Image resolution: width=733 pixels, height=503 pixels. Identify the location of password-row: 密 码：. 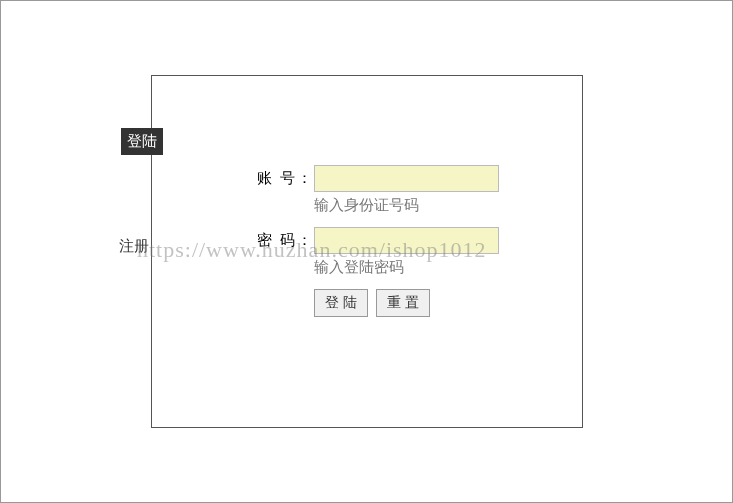
(394, 240).